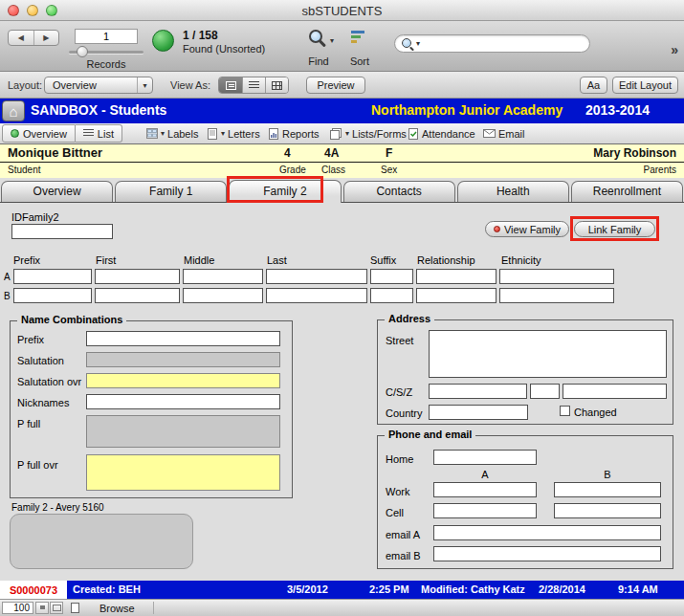 The height and width of the screenshot is (616, 684). I want to click on middle-a-field, so click(223, 276).